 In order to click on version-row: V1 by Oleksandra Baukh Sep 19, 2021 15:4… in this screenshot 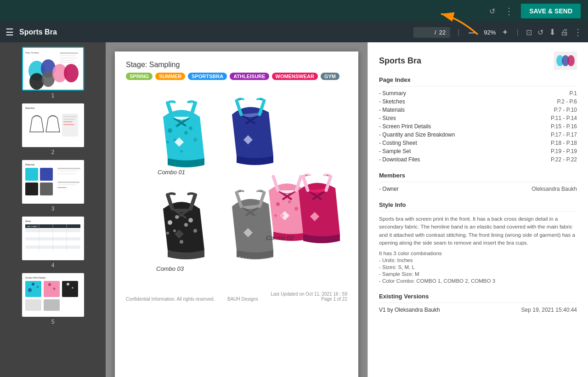, I will do `click(478, 310)`.